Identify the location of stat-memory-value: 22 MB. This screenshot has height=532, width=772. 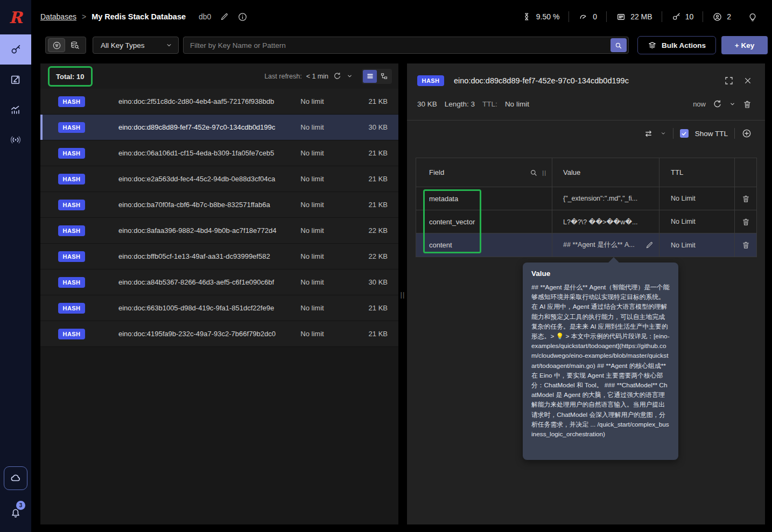
(641, 17).